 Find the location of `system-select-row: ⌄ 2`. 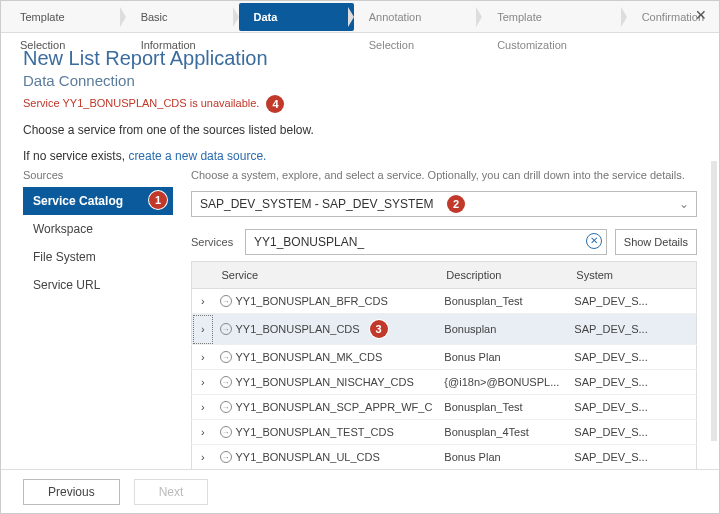

system-select-row: ⌄ 2 is located at coordinates (444, 204).